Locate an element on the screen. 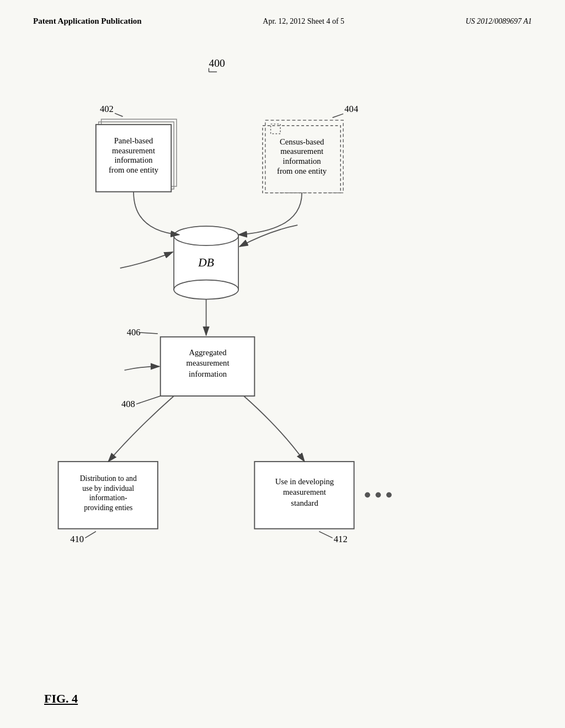 The height and width of the screenshot is (728, 565). box410-line4: providing enties is located at coordinates (108, 507).